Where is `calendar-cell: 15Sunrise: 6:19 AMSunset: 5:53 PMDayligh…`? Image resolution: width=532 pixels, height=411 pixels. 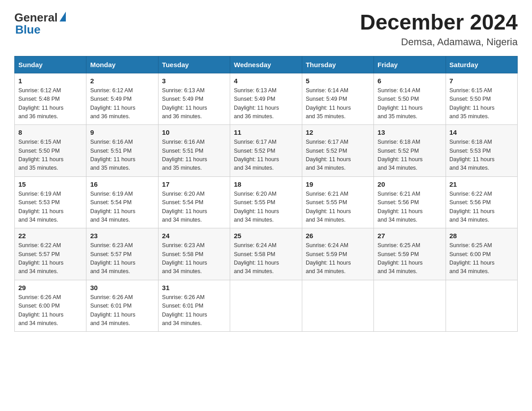
calendar-cell: 15Sunrise: 6:19 AMSunset: 5:53 PMDayligh… is located at coordinates (51, 202).